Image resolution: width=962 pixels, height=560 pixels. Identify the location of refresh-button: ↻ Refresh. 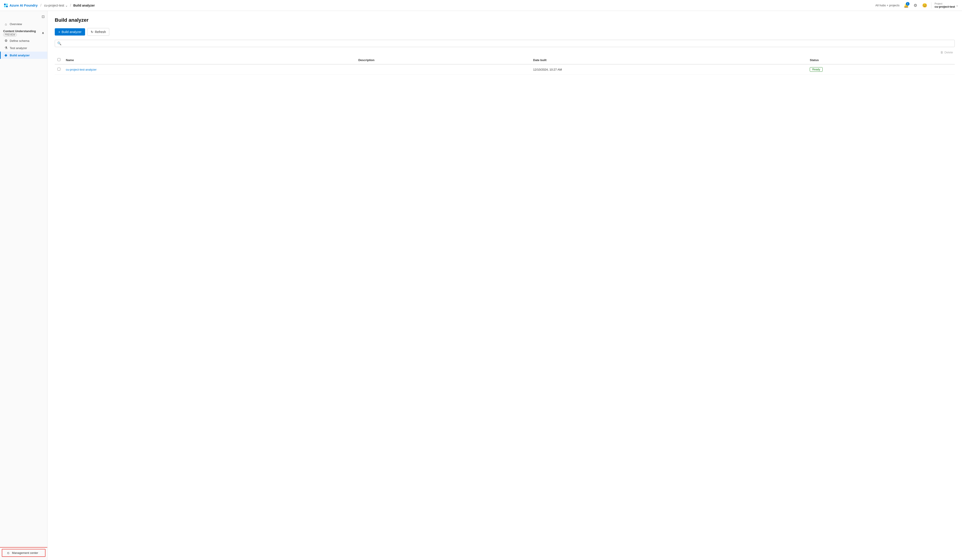
(98, 32).